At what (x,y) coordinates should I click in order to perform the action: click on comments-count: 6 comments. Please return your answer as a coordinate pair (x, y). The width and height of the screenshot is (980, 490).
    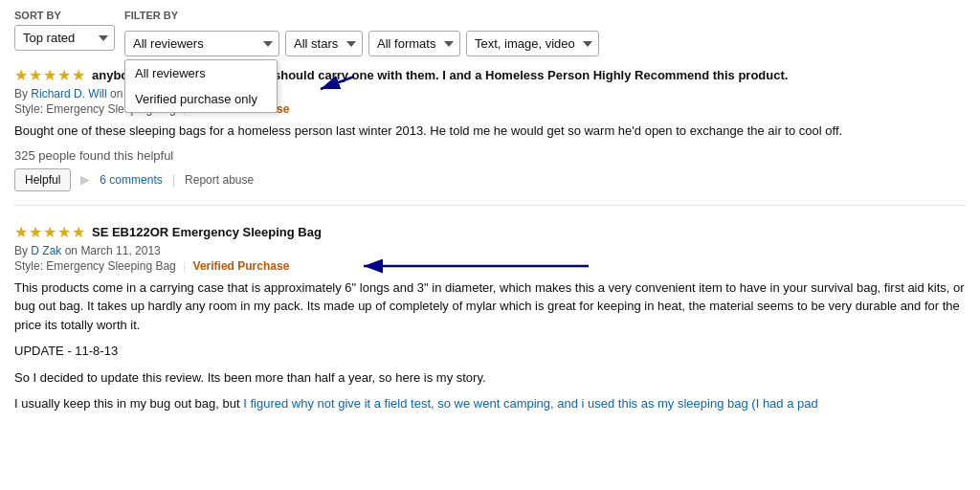
    Looking at the image, I should click on (130, 180).